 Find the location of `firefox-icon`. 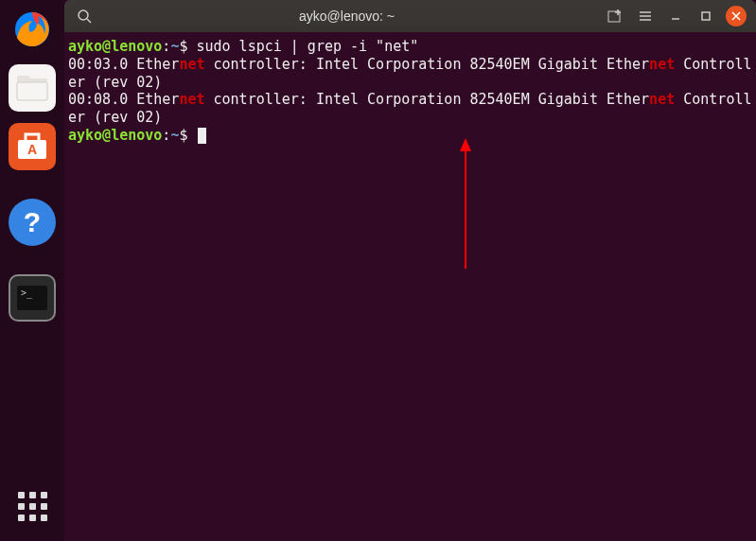

firefox-icon is located at coordinates (32, 29).